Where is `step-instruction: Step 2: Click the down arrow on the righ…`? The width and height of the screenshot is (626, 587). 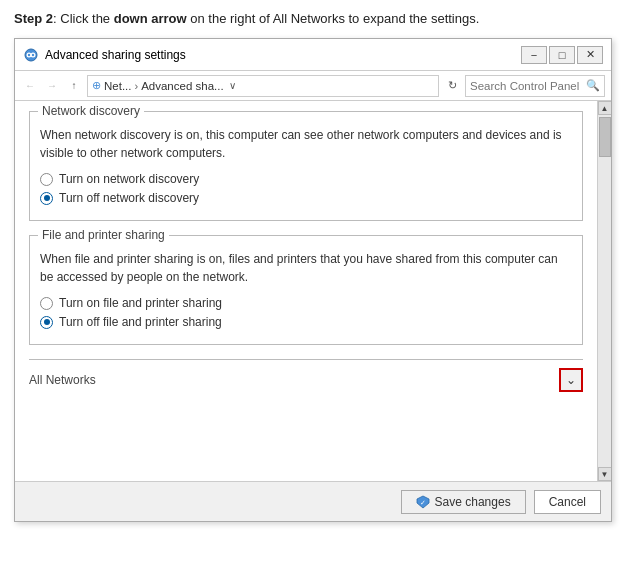 step-instruction: Step 2: Click the down arrow on the righ… is located at coordinates (313, 19).